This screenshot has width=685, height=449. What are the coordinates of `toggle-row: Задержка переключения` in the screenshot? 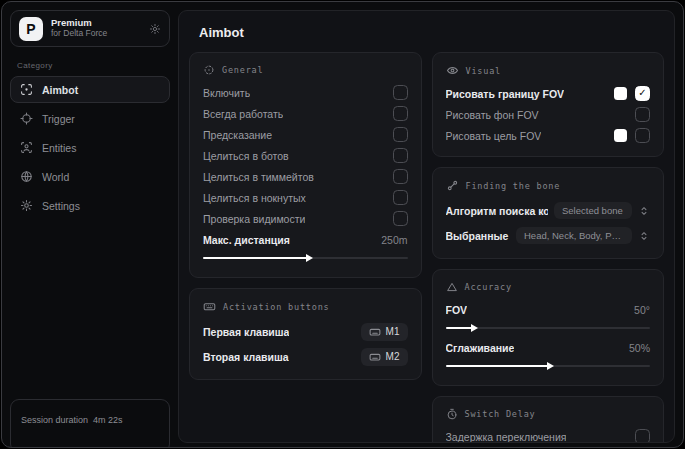 It's located at (548, 434).